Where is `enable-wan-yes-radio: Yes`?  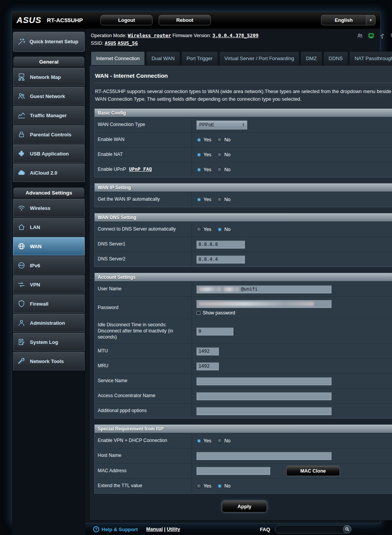
enable-wan-yes-radio: Yes is located at coordinates (204, 140).